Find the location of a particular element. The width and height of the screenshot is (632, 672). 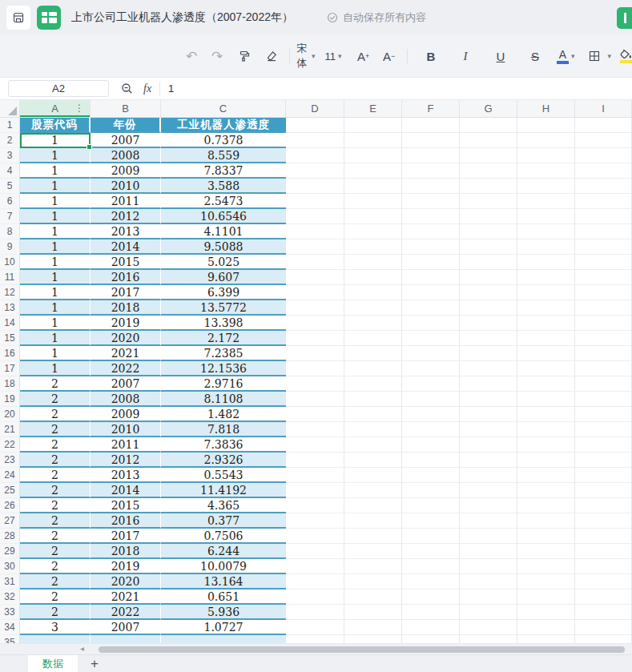

cell-I11 is located at coordinates (604, 277).